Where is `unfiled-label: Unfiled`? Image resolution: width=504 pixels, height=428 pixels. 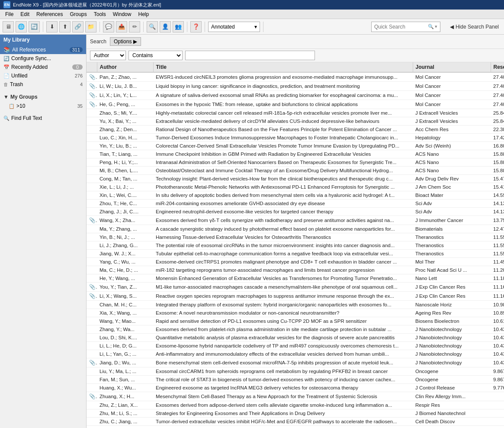 unfiled-label: Unfiled is located at coordinates (19, 76).